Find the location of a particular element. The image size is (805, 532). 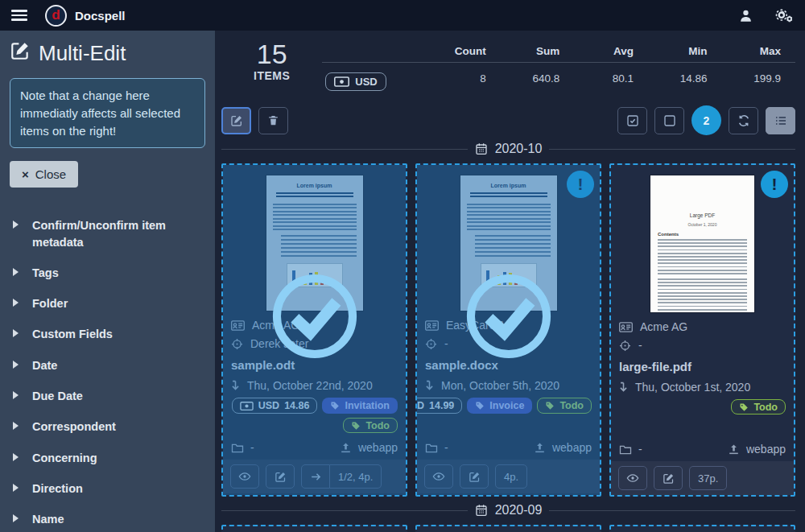

accordion-item-tags: Tags is located at coordinates (108, 273).